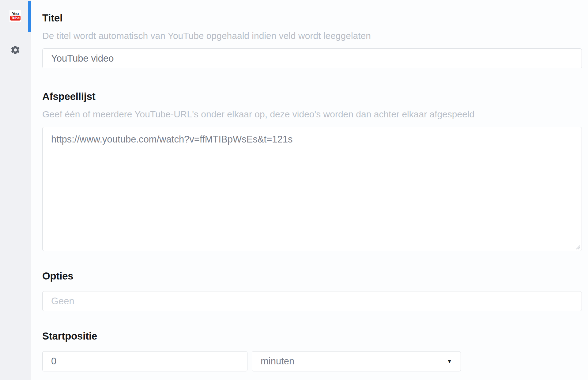  What do you see at coordinates (206, 36) in the screenshot?
I see `titel-hint: De titel wordt automatisch van YouTube o…` at bounding box center [206, 36].